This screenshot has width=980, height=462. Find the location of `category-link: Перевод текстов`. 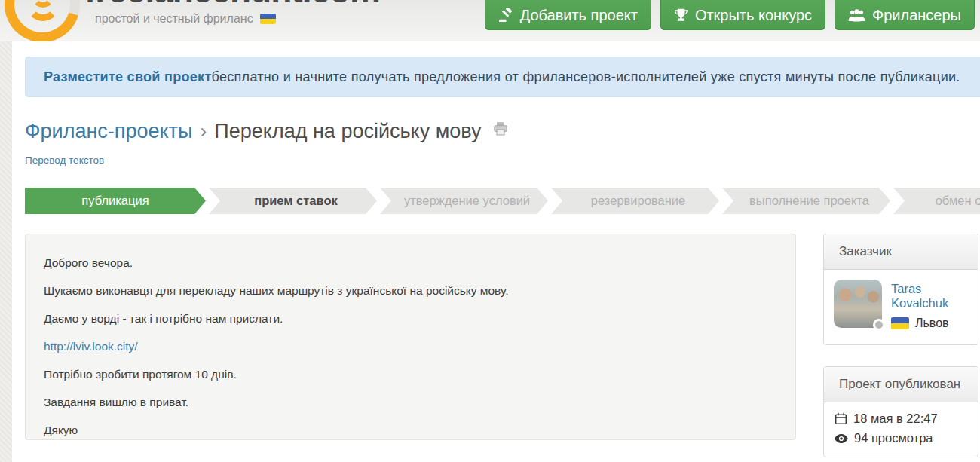

category-link: Перевод текстов is located at coordinates (65, 160).